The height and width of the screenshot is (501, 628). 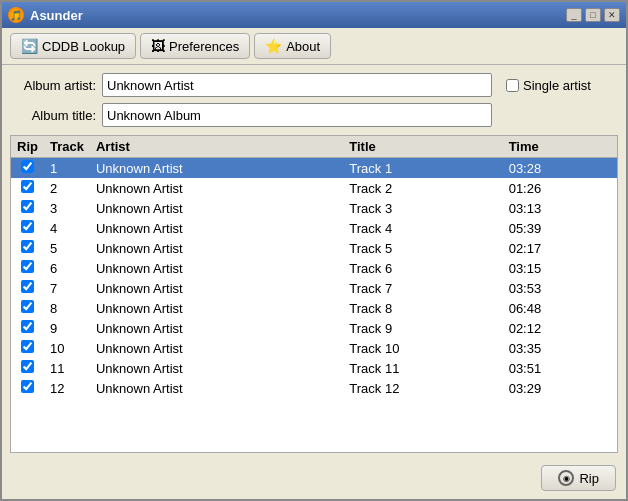 What do you see at coordinates (67, 268) in the screenshot?
I see `track-number: 6` at bounding box center [67, 268].